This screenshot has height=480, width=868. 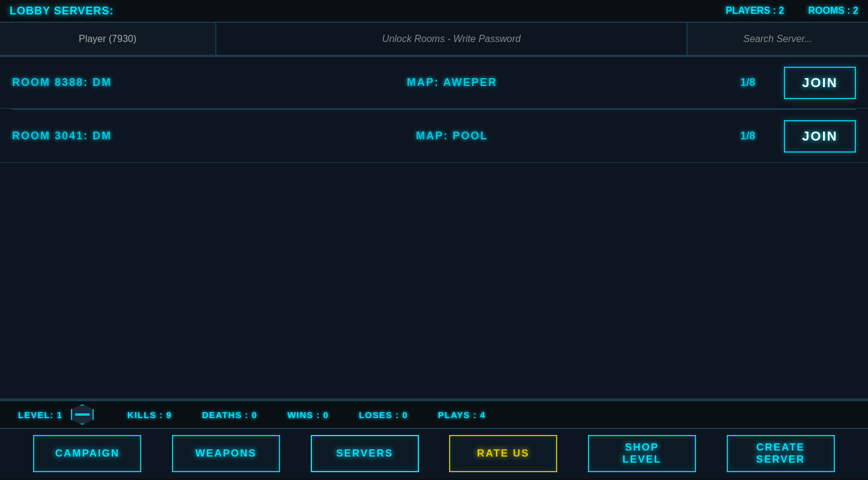 I want to click on weapons-button: WEAPONS, so click(x=226, y=454).